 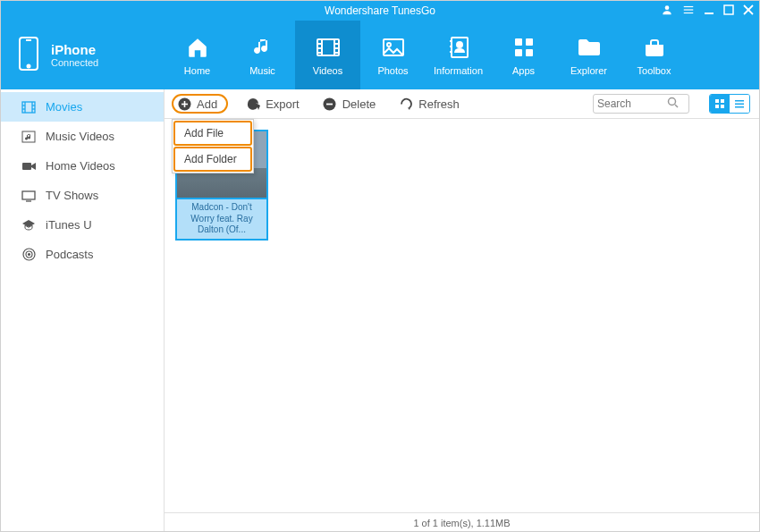 What do you see at coordinates (263, 55) in the screenshot?
I see `nav-music: Music` at bounding box center [263, 55].